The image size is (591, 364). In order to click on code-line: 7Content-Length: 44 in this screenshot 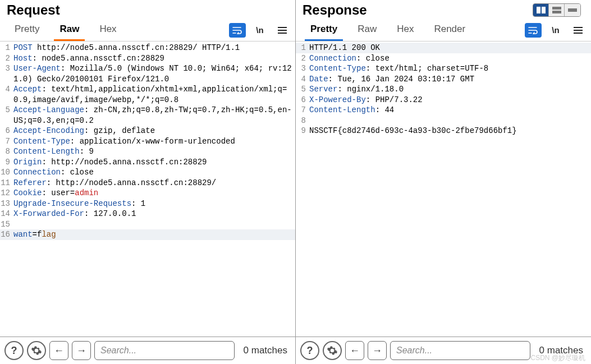, I will do `click(443, 110)`.